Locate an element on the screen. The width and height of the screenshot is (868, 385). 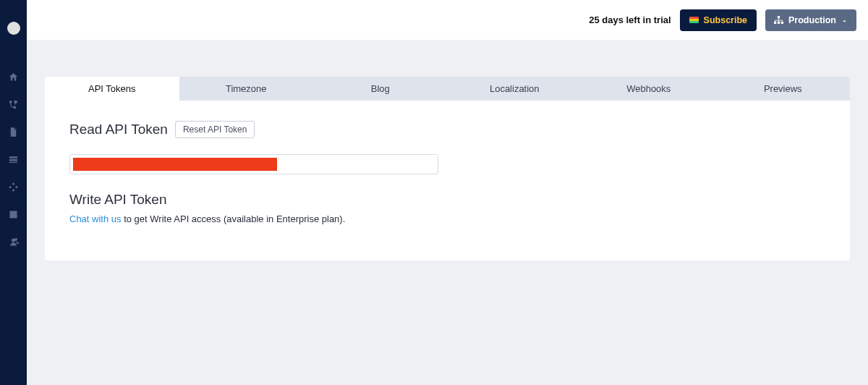
modules-icon is located at coordinates (14, 187).